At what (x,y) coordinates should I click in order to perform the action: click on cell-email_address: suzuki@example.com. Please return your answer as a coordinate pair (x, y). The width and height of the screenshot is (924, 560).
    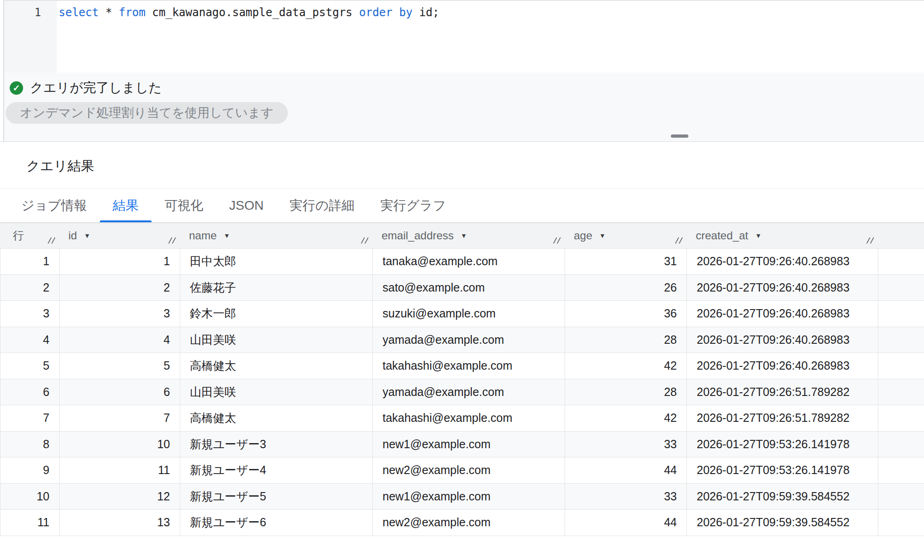
    Looking at the image, I should click on (469, 314).